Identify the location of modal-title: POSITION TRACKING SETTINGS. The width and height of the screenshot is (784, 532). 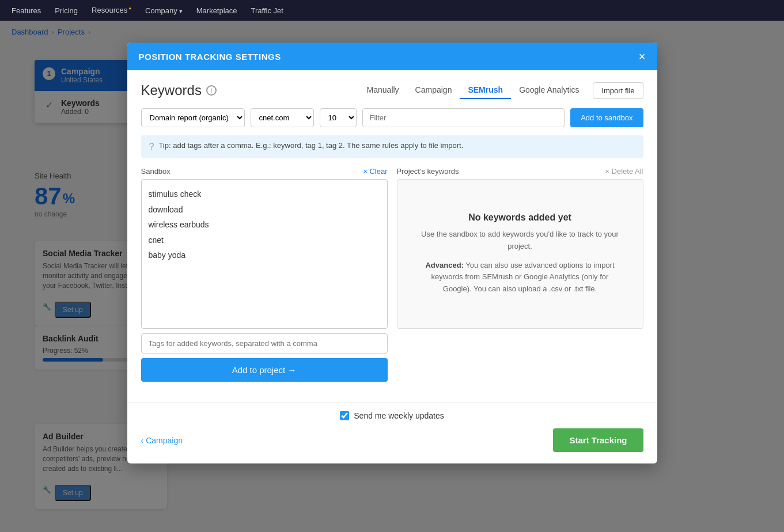
(210, 56).